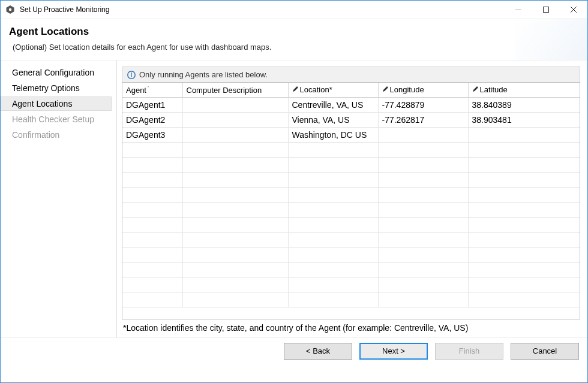 The image size is (588, 383). I want to click on cell-latitude, so click(524, 135).